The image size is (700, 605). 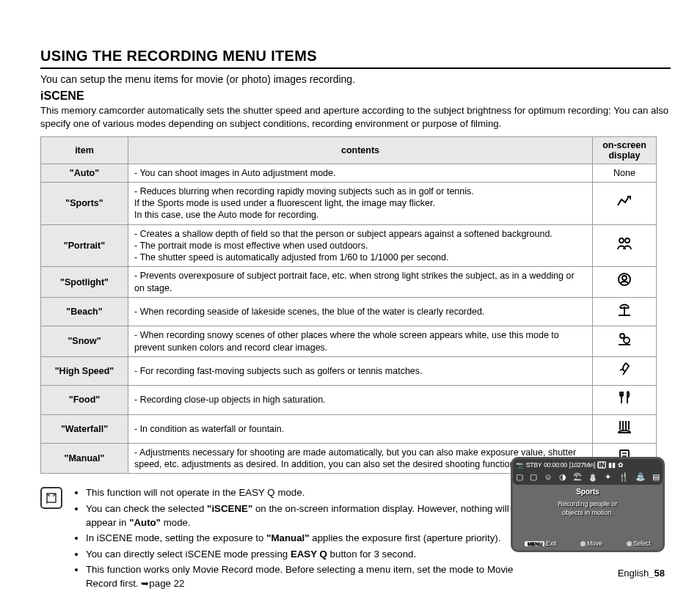 What do you see at coordinates (533, 477) in the screenshot?
I see `sports-icon: ▢` at bounding box center [533, 477].